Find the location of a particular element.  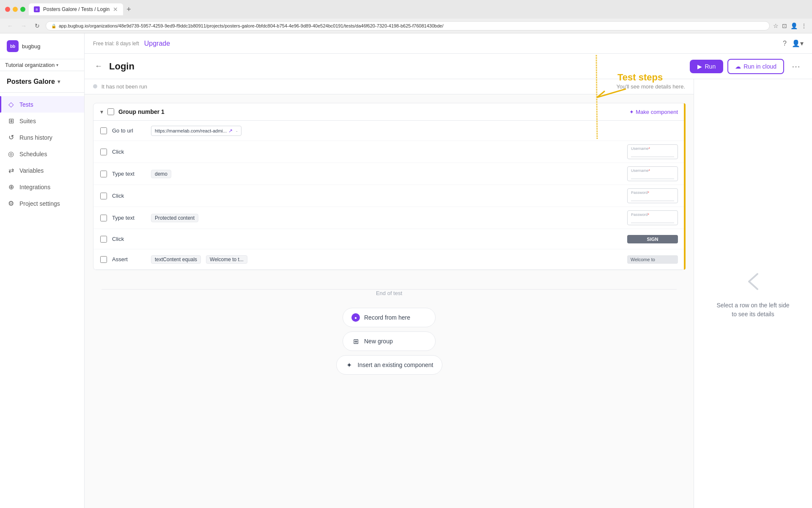

schedules-icon: ◎ is located at coordinates (11, 154).